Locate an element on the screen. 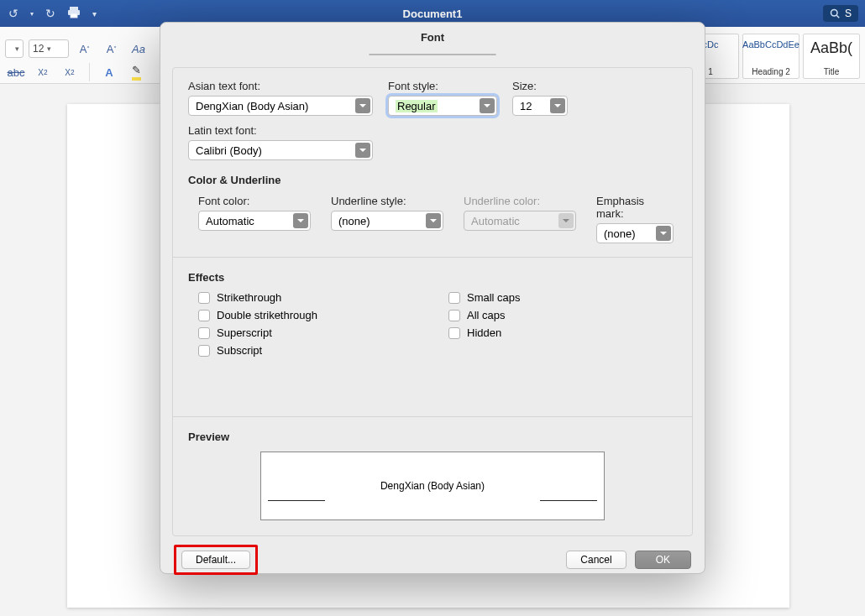 Image resolution: width=865 pixels, height=616 pixels. cancel-button: Cancel is located at coordinates (596, 560).